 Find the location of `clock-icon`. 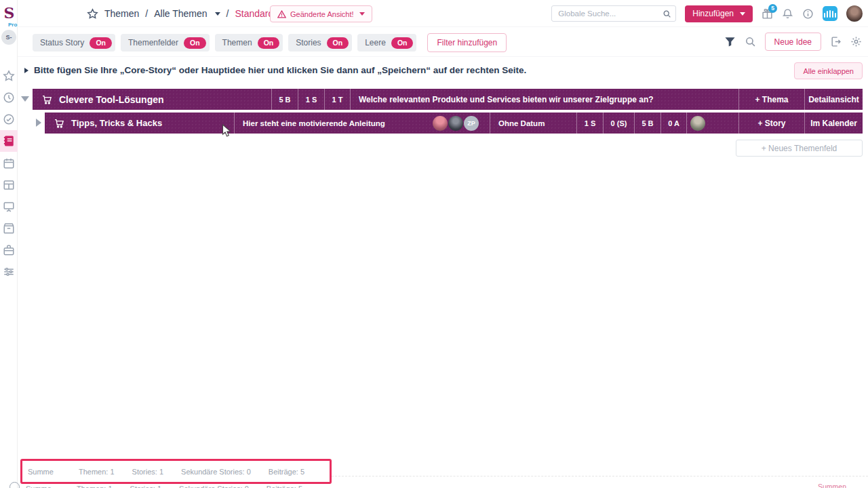

clock-icon is located at coordinates (9, 98).